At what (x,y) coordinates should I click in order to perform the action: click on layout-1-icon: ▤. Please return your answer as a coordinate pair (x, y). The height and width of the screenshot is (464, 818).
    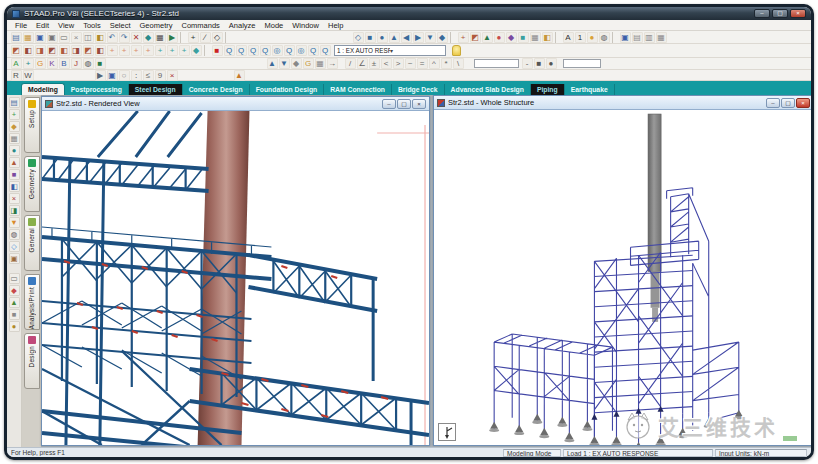
    Looking at the image, I should click on (638, 38).